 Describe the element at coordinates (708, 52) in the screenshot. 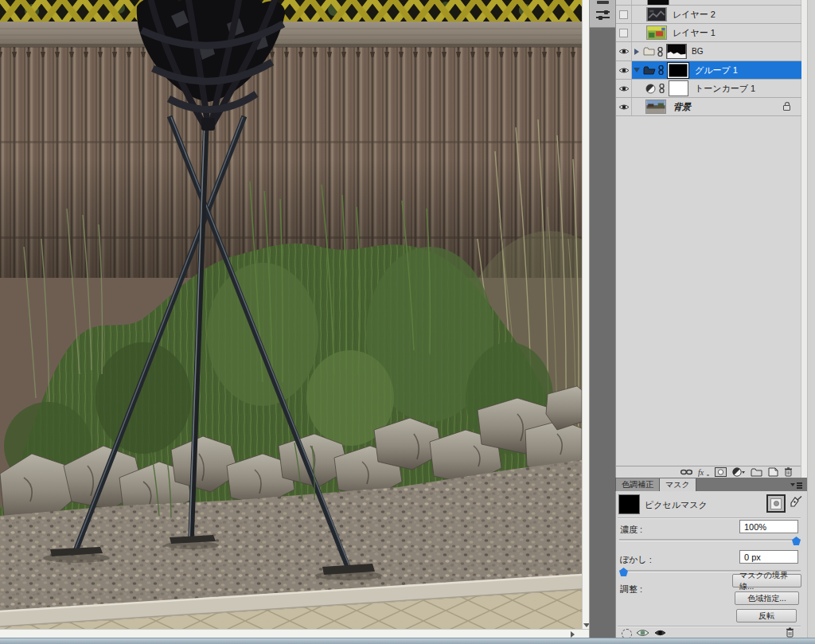

I see `layer-group-row: BG` at that location.